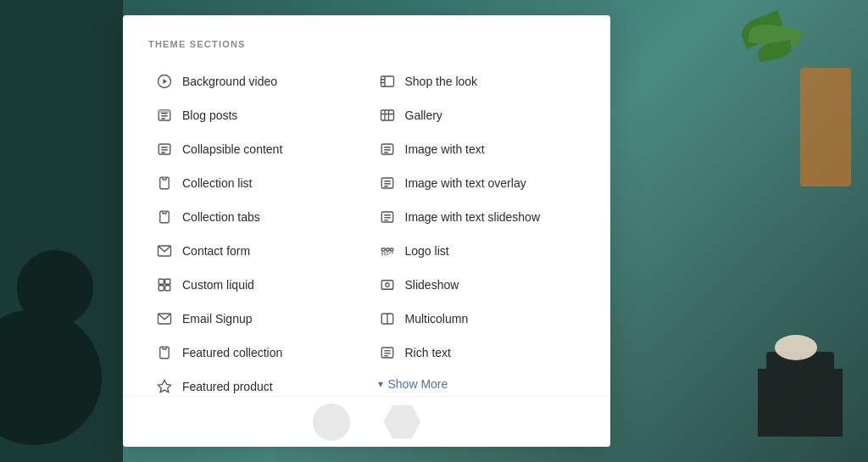 The width and height of the screenshot is (868, 462). I want to click on custom-liquid-icon, so click(164, 285).